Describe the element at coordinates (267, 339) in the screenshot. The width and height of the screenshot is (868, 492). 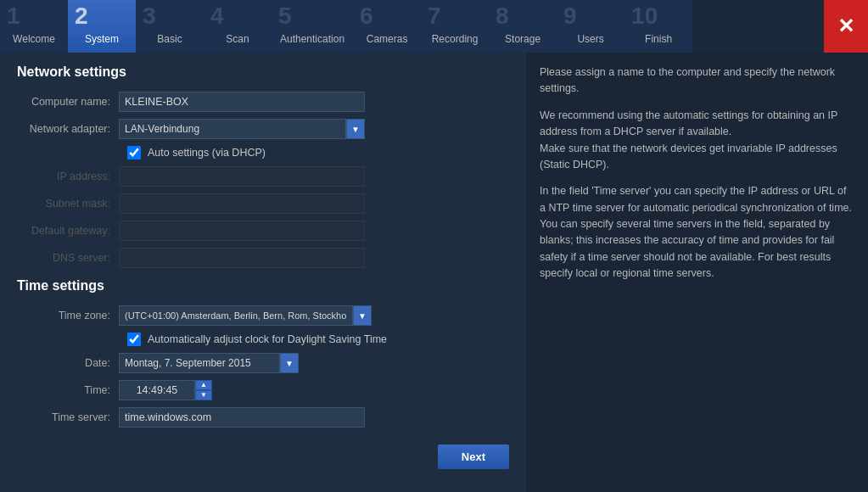
I see `dst-label: Automatically adjust clock for Daylight …` at that location.